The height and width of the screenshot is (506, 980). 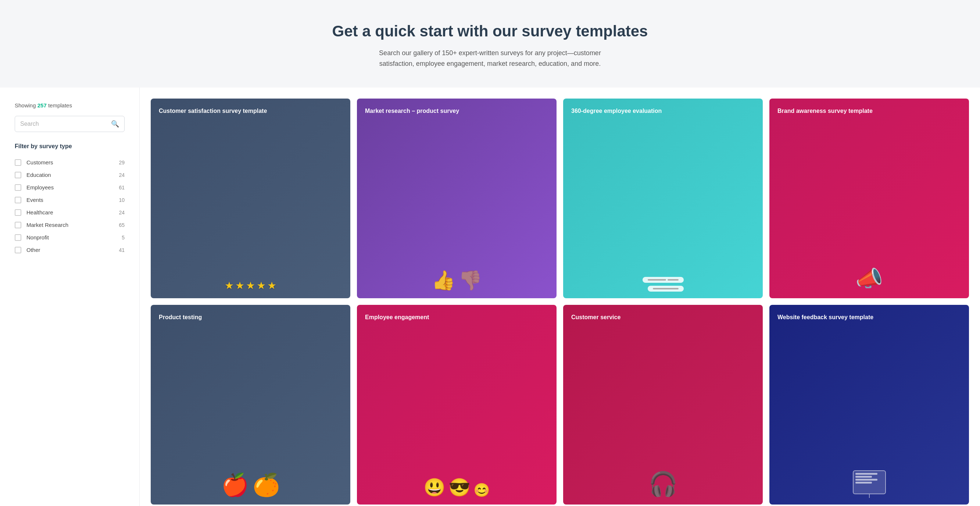 What do you see at coordinates (869, 496) in the screenshot?
I see `monitor-stand` at bounding box center [869, 496].